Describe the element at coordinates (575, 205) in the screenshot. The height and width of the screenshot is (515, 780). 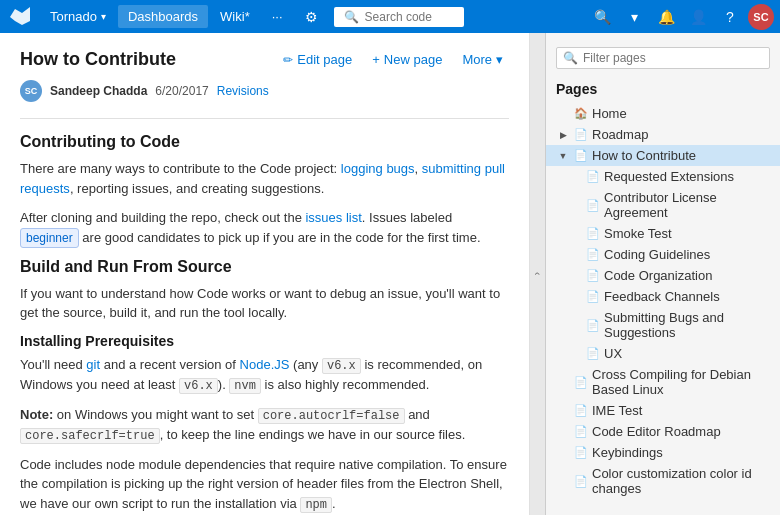
I see `license-spacer` at that location.